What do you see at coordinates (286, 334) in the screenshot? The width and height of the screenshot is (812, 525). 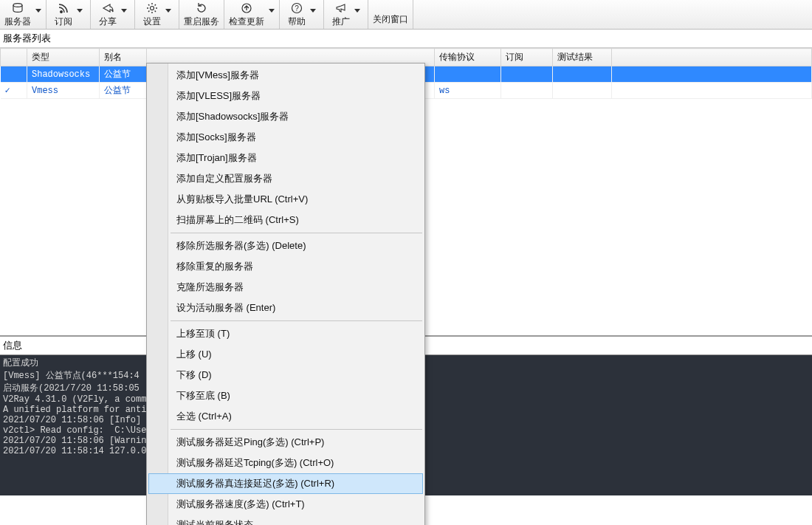 I see `context-menu-item: 上移至顶 (T)` at bounding box center [286, 334].